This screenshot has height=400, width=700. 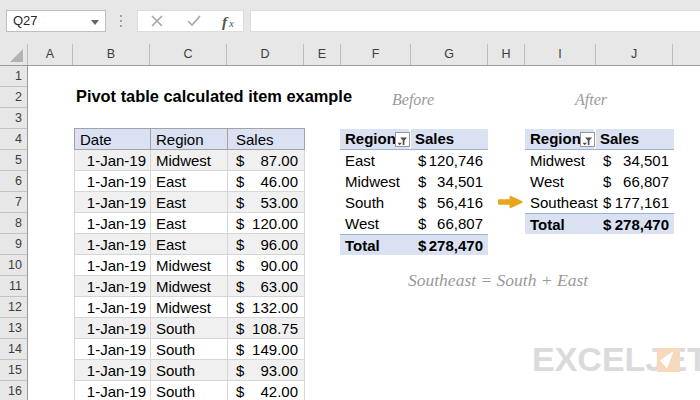 I want to click on svg-text: x, so click(x=231, y=23).